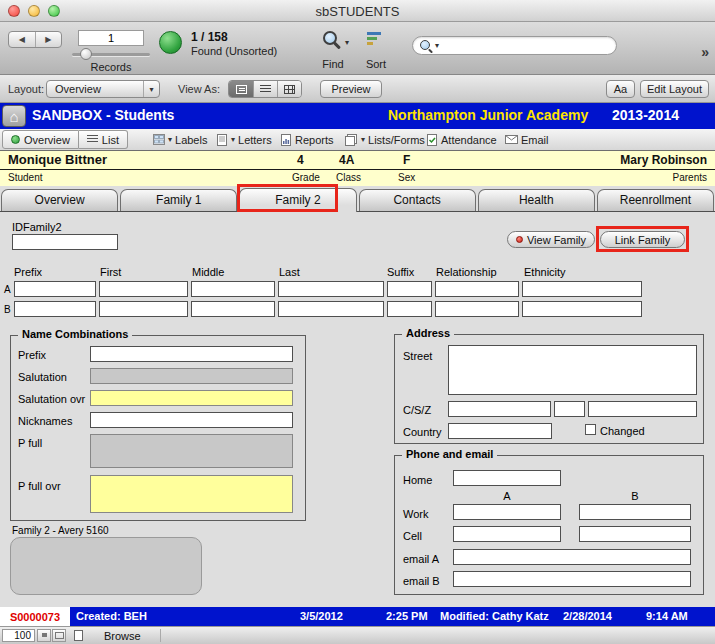 The width and height of the screenshot is (715, 644). I want to click on overview-icon, so click(16, 140).